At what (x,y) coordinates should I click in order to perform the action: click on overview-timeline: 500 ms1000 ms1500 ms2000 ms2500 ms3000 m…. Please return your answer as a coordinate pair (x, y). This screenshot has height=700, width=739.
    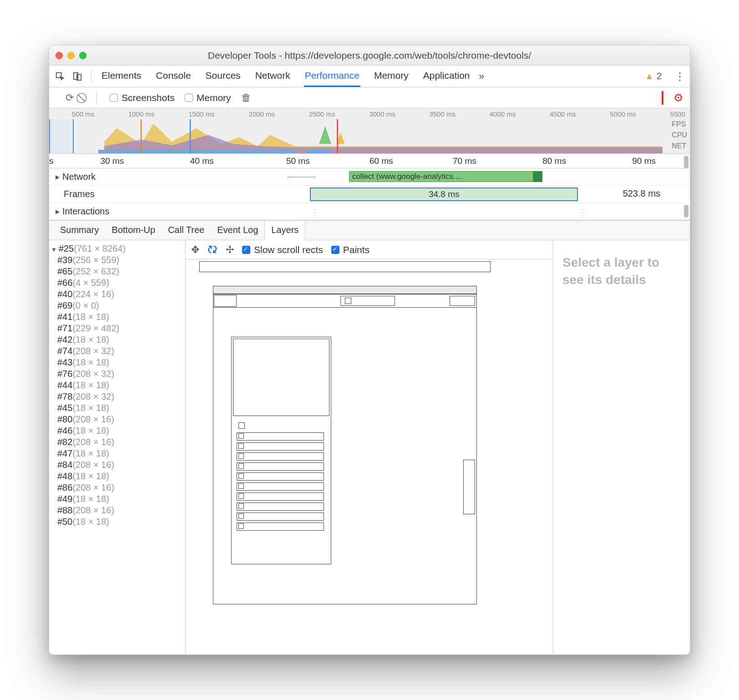
    Looking at the image, I should click on (370, 131).